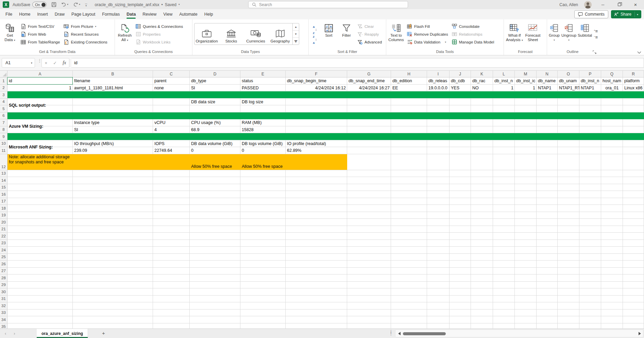 The height and width of the screenshot is (338, 644). I want to click on gallery-up-icon: ▲, so click(296, 27).